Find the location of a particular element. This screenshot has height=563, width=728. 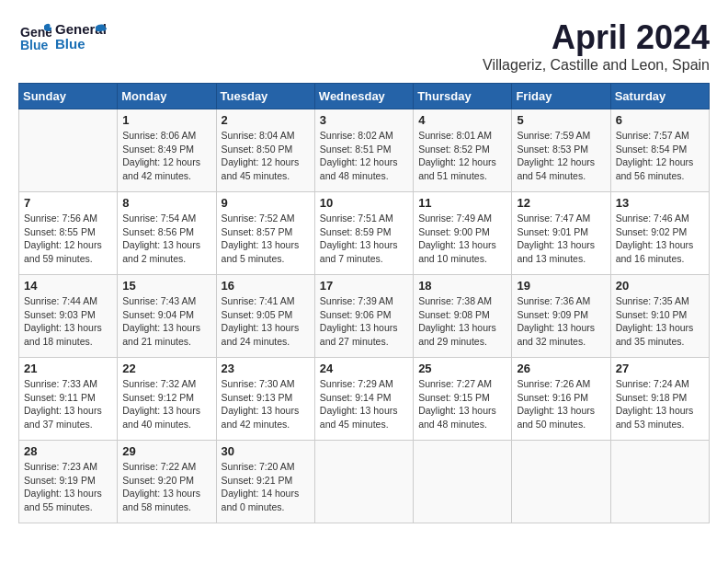

day-info: Sunrise: 7:52 AM Sunset: 8:57 PM Dayligh… is located at coordinates (266, 239).